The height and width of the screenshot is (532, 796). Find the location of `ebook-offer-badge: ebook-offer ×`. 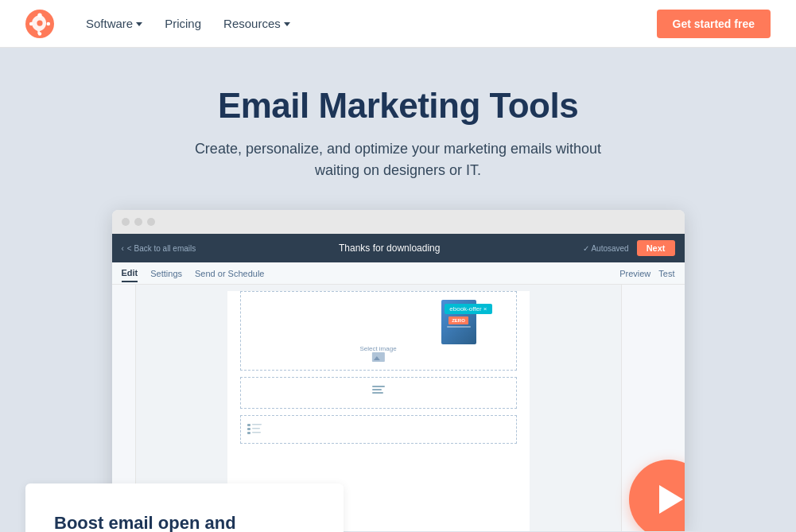

ebook-offer-badge: ebook-offer × is located at coordinates (468, 309).